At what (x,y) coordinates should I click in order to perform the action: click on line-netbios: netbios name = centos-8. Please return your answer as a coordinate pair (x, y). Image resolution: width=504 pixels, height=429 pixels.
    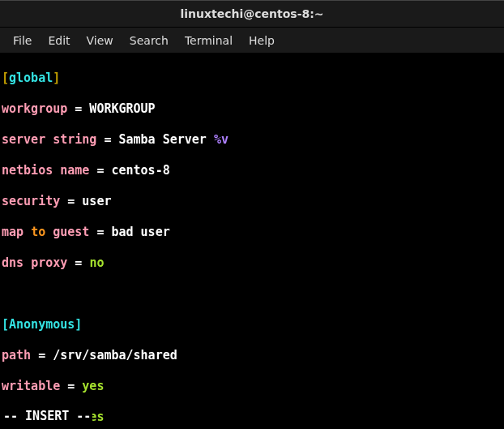
    Looking at the image, I should click on (252, 170).